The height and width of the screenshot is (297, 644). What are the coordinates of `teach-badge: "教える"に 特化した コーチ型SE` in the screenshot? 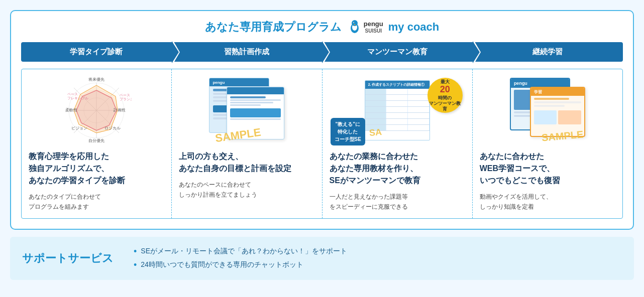 It's located at (348, 131).